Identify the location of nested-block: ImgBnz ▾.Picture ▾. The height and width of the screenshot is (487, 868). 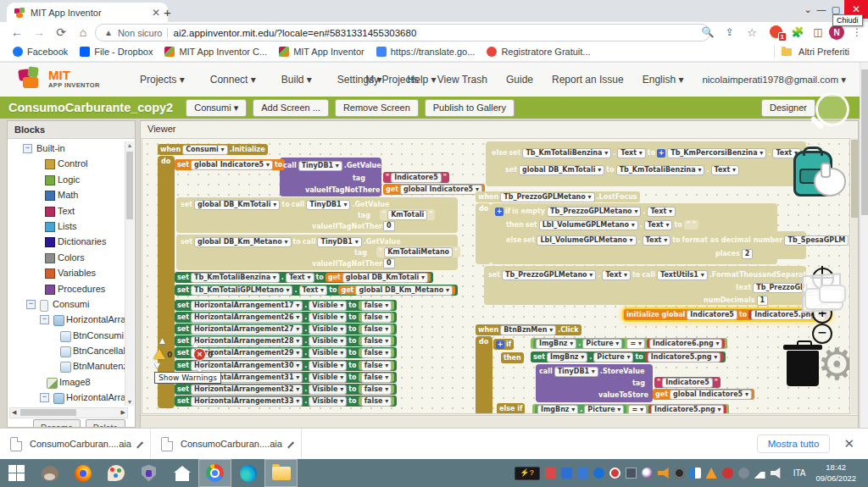
(581, 410).